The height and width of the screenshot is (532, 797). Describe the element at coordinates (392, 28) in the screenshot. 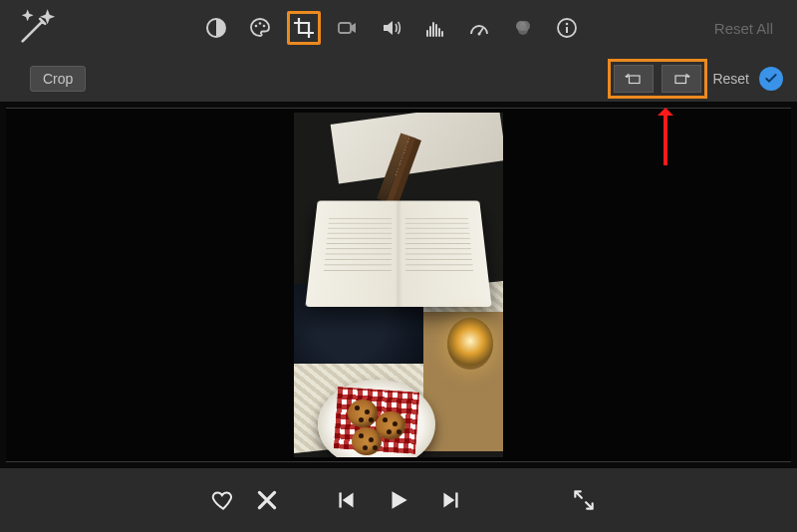

I see `volume-icon` at that location.